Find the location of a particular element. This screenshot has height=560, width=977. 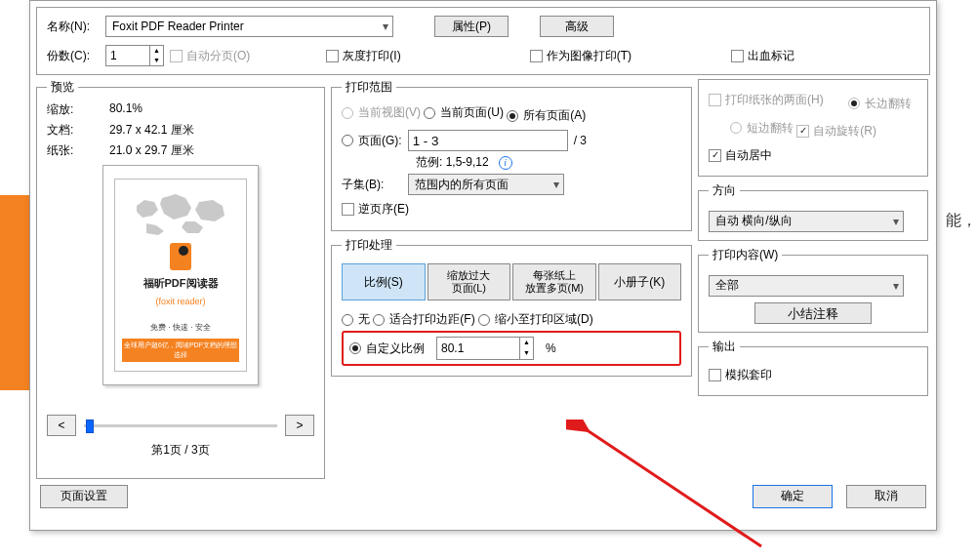

simulate-overprint-label: 模拟套印 is located at coordinates (749, 375).